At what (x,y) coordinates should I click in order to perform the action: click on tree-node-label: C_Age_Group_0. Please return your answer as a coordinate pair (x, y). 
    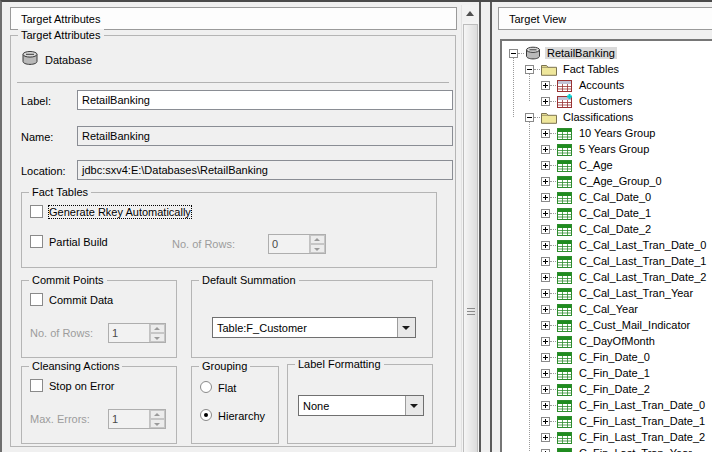
    Looking at the image, I should click on (620, 181).